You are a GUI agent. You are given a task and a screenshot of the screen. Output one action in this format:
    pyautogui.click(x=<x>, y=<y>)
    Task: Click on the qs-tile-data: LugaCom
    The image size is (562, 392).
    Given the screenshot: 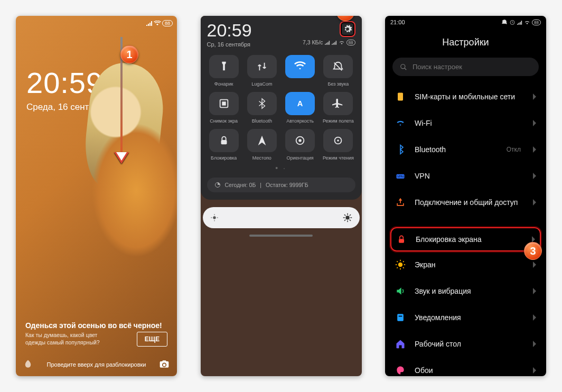 What is the action you would take?
    pyautogui.click(x=262, y=71)
    